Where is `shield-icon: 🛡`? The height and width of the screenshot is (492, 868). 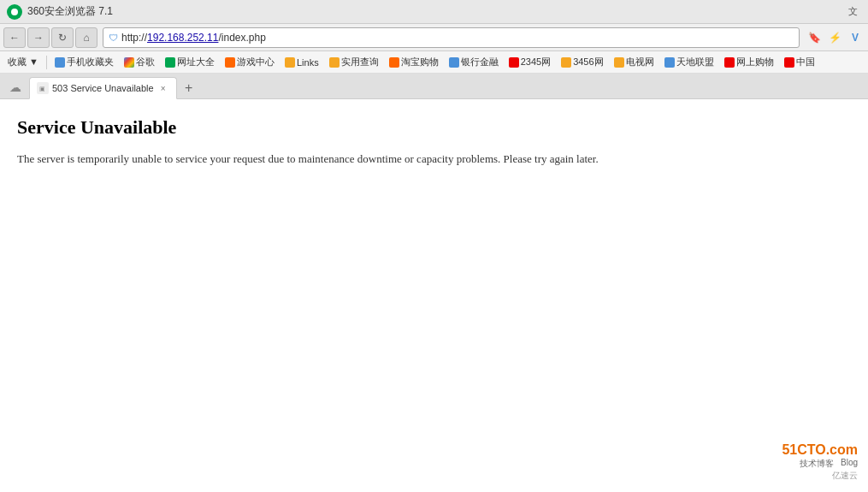
shield-icon: 🛡 is located at coordinates (113, 38).